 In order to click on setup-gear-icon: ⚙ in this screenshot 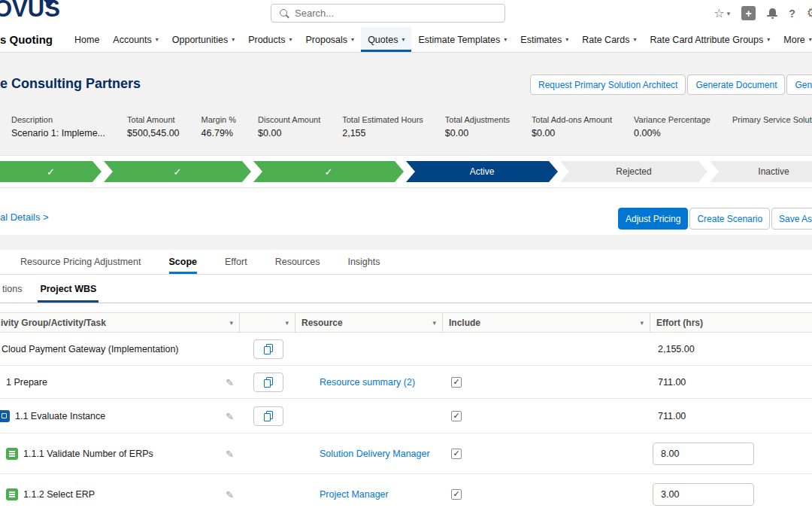, I will do `click(809, 14)`.